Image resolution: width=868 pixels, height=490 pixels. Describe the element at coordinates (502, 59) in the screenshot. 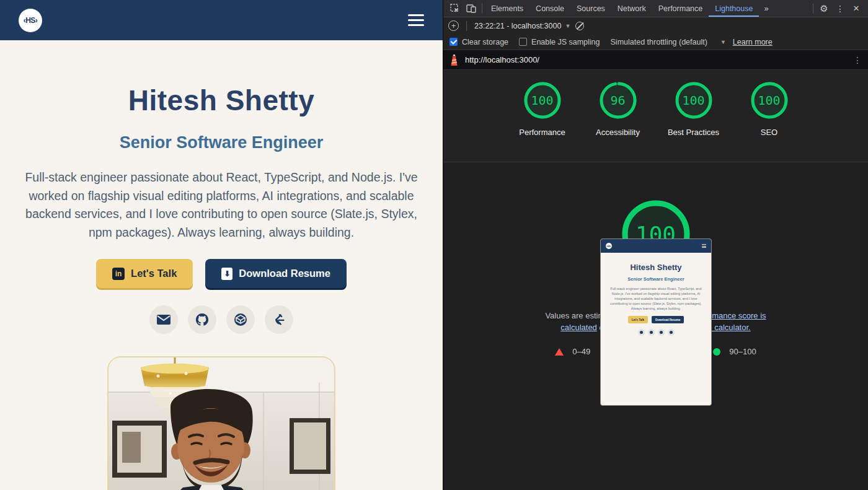

I see `report-url: http://localhost:3000/` at that location.